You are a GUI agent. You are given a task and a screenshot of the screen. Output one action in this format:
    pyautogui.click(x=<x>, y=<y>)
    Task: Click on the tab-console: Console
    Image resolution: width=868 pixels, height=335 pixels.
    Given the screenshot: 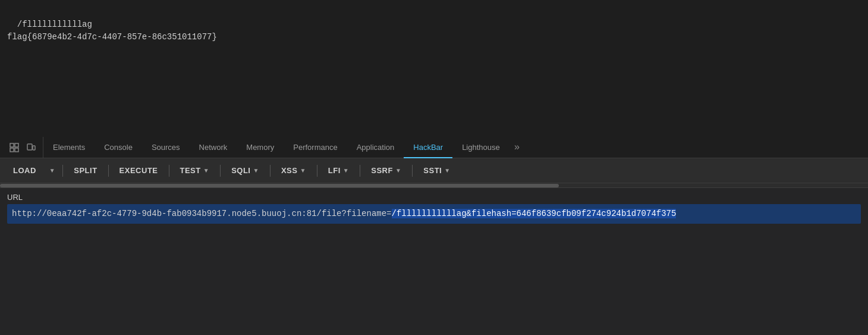 What is the action you would take?
    pyautogui.click(x=118, y=148)
    